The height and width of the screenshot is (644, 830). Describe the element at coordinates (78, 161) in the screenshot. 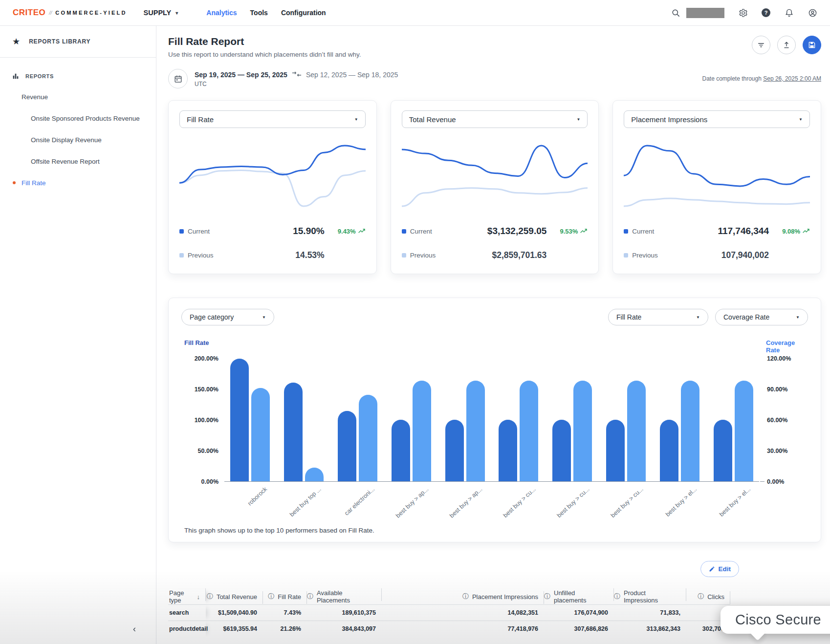

I see `sidebar-item-offsite-revenue-report: Offsite Revenue Report` at that location.